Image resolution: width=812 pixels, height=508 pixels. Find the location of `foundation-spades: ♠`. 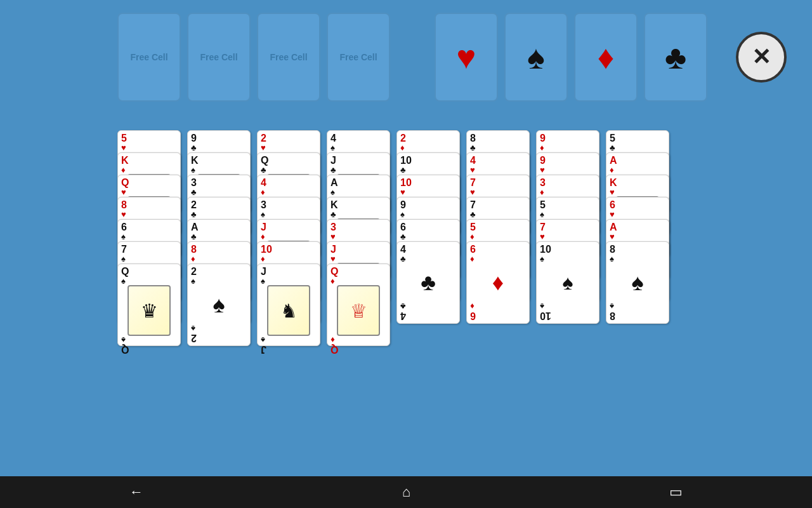

foundation-spades: ♠ is located at coordinates (536, 57).